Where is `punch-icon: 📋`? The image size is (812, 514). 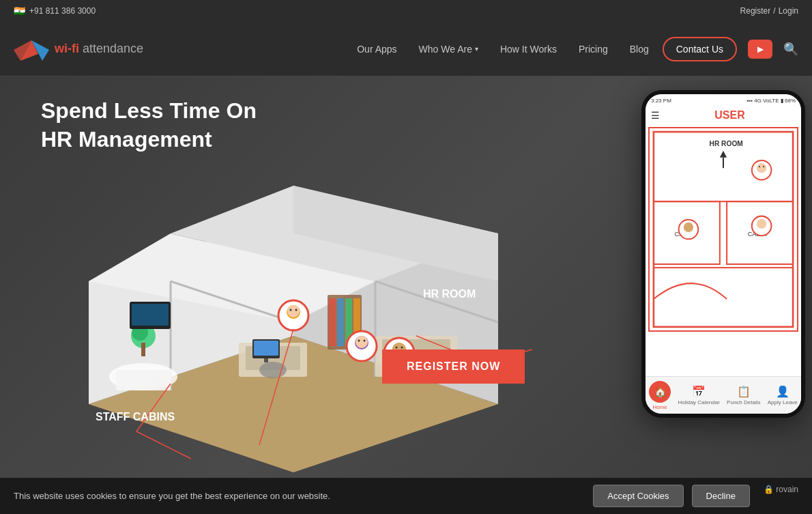
punch-icon: 📋 is located at coordinates (744, 392).